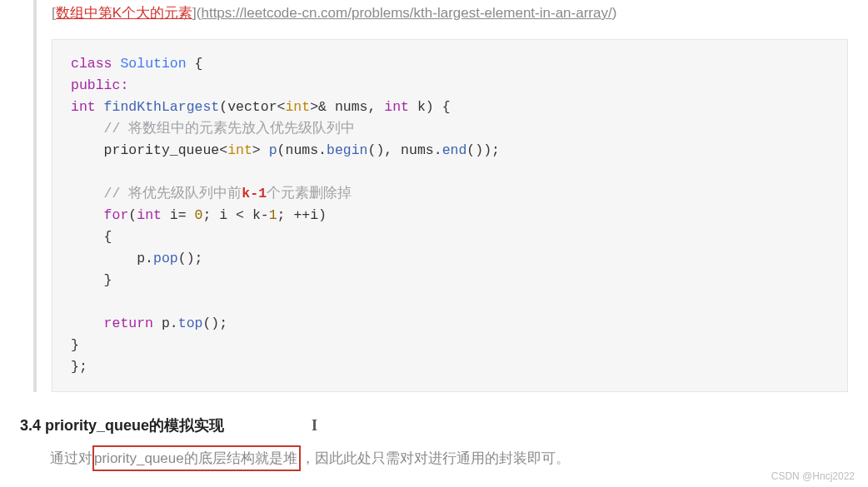 This screenshot has height=487, width=868. I want to click on comment: // 将数组中的元素先放入优先级队列中, so click(230, 128).